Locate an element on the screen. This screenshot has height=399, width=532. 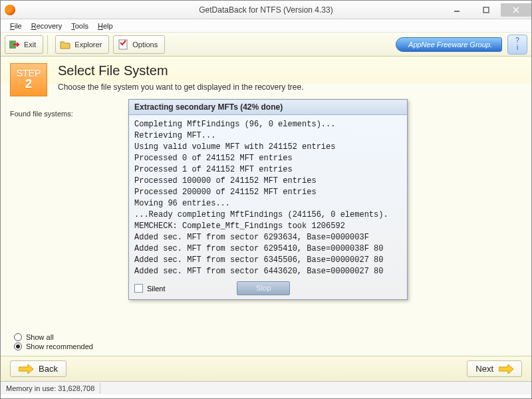
menu-label: ools is located at coordinates (82, 26).